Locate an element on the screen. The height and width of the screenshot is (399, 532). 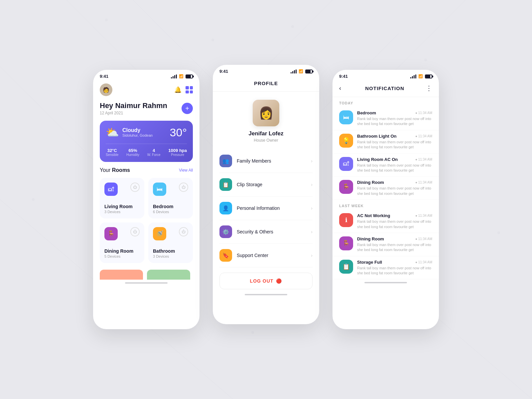
bathroom-icon: 🚿 is located at coordinates (160, 234).